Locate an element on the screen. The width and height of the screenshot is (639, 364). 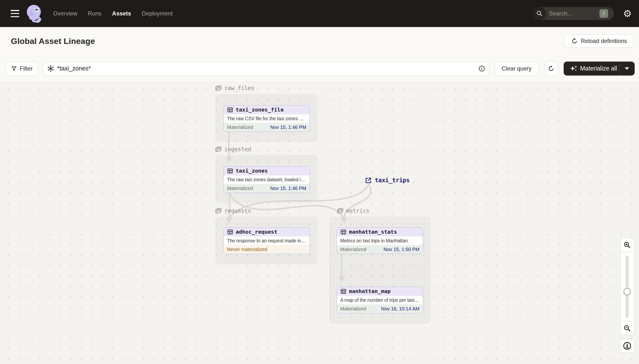
asset-node-taxi-zones: taxi_zones The raw taxi zones dataset, l… is located at coordinates (267, 180).